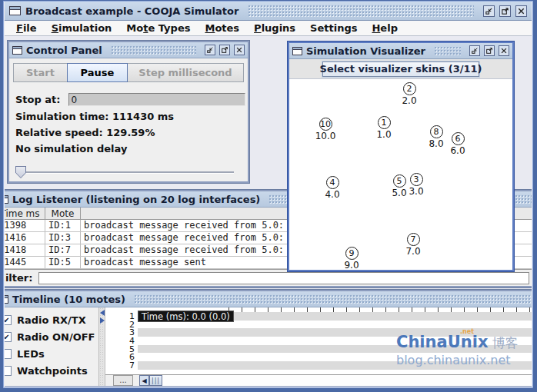  Describe the element at coordinates (268, 28) in the screenshot. I see `menu-bar: FileSimulationMote TypesMotesPluginsSett…` at that location.